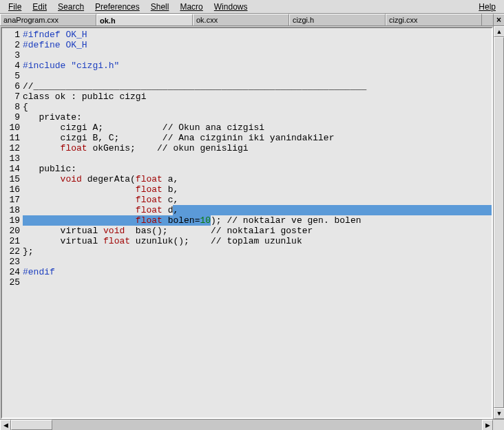  I want to click on scroll-left-button: ◀, so click(6, 425).